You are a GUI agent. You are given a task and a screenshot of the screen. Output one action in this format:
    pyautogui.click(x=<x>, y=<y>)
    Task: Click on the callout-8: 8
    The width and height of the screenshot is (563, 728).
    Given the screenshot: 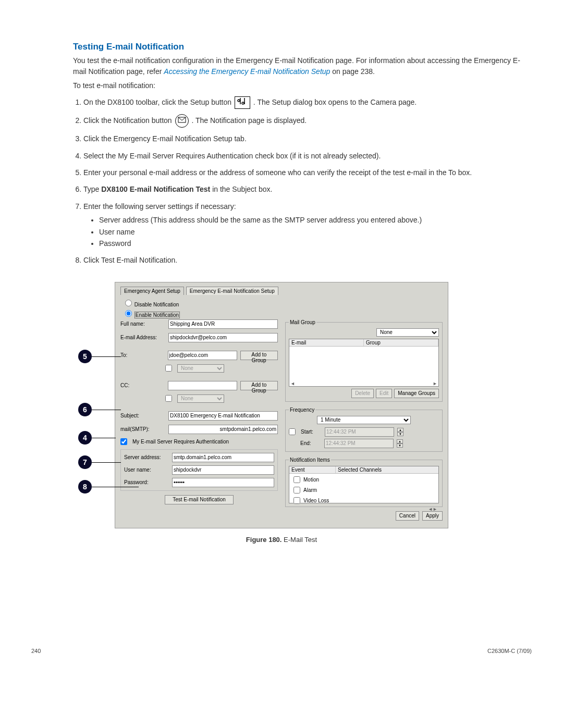 What is the action you would take?
    pyautogui.click(x=85, y=487)
    